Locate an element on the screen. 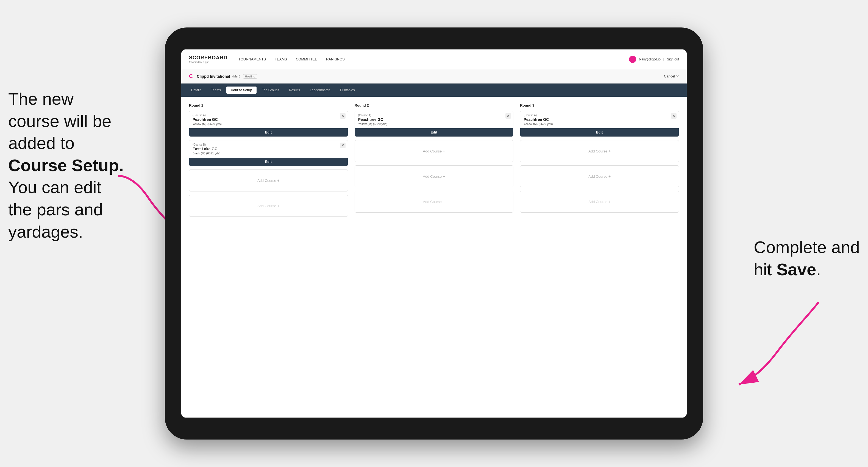 This screenshot has width=868, height=467. round2-course-a-details: Yellow (M) (6629 yds) is located at coordinates (434, 124).